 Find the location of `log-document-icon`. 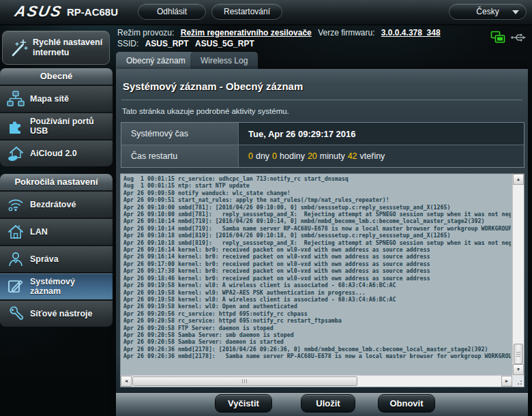

log-document-icon is located at coordinates (16, 286).